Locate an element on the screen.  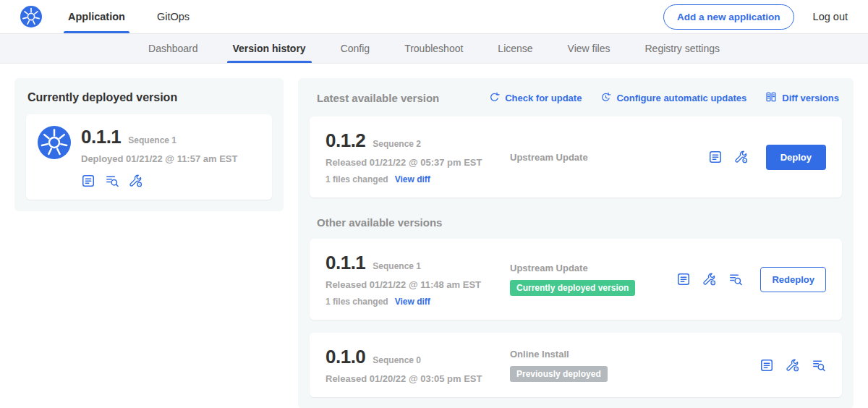
version-history-header: Latest available version Check for updat… is located at coordinates (578, 98).